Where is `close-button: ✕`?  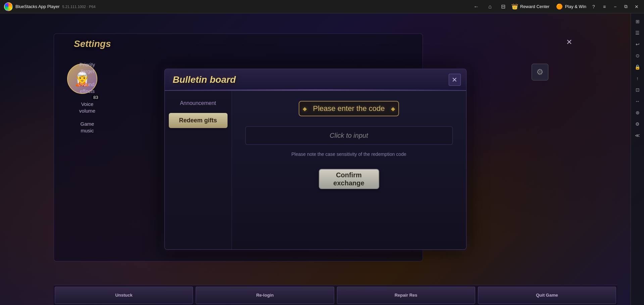 close-button: ✕ is located at coordinates (637, 7).